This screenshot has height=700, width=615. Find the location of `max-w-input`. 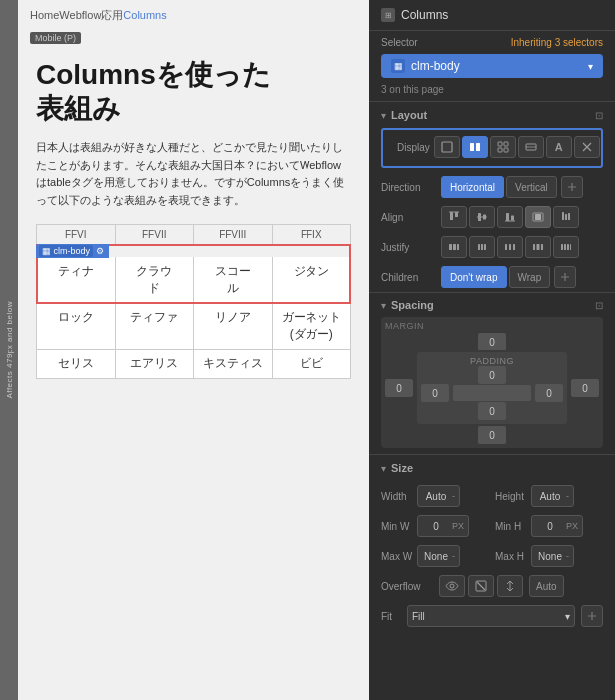

max-w-input is located at coordinates (436, 557).